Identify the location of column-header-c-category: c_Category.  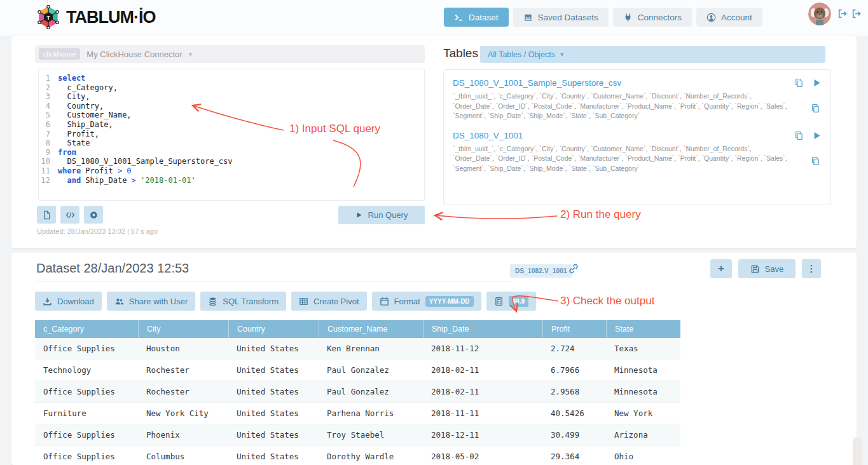
(86, 329).